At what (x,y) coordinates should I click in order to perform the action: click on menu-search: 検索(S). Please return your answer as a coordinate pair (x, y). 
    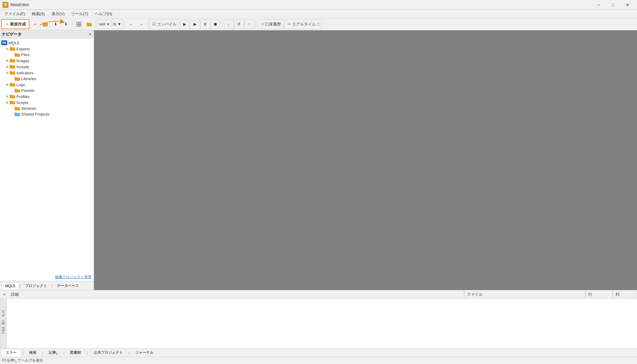
    Looking at the image, I should click on (38, 14).